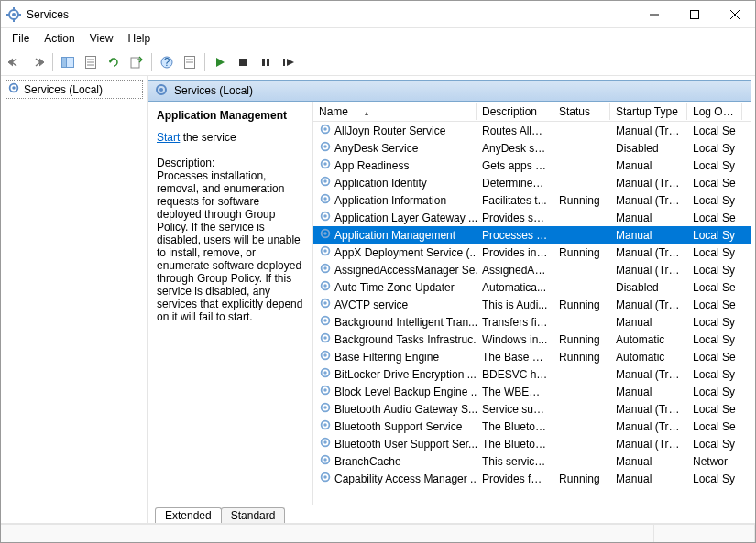 Image resolution: width=756 pixels, height=543 pixels. What do you see at coordinates (390, 201) in the screenshot?
I see `service-name: Application Information` at bounding box center [390, 201].